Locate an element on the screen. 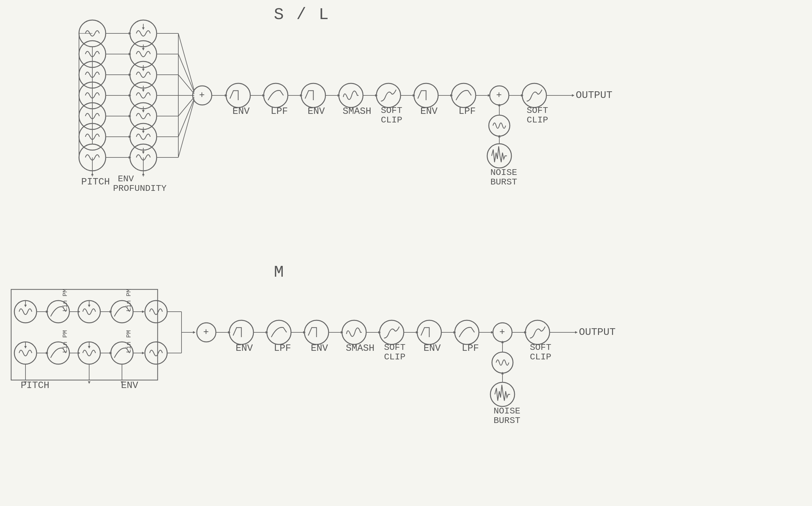 Image resolution: width=812 pixels, height=506 pixels. m-noiseburst-label1: NOISE is located at coordinates (507, 411).